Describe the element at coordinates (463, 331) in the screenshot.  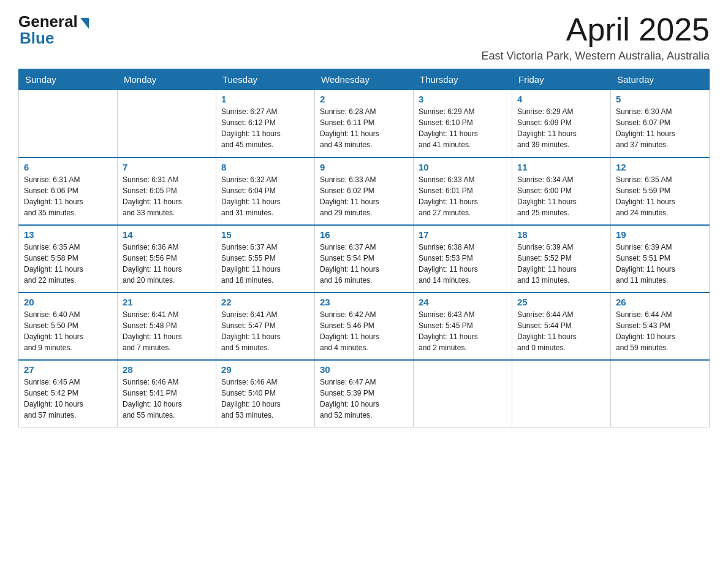
I see `day-info: Sunrise: 6:43 AM Sunset: 5:45 PM Dayligh…` at that location.